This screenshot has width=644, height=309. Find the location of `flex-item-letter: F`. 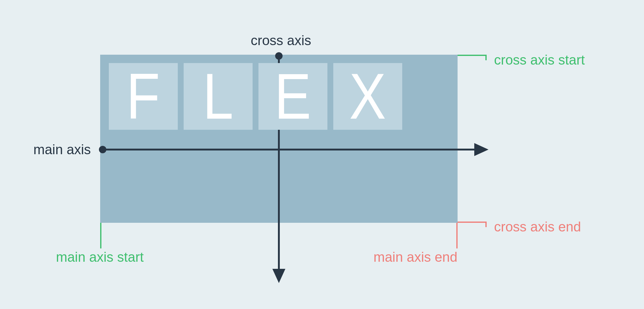

flex-item-letter: F is located at coordinates (143, 96).